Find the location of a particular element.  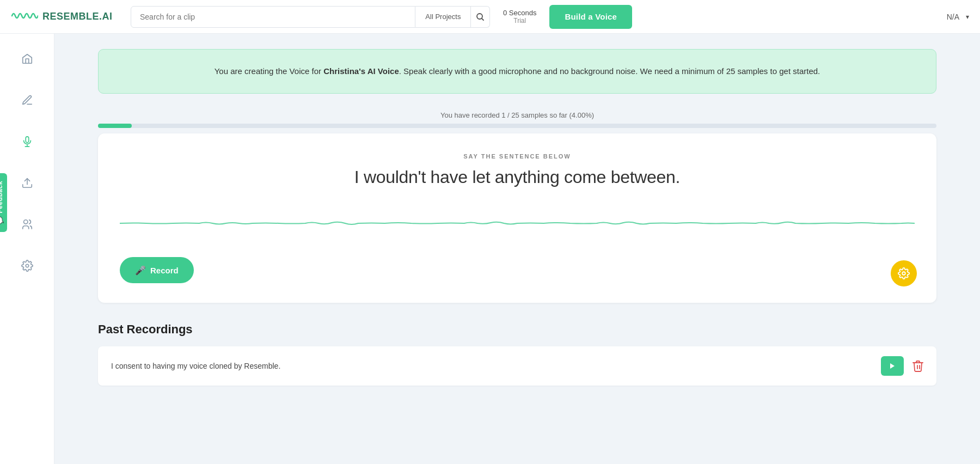

feedback-label: Feedback is located at coordinates (2, 197).